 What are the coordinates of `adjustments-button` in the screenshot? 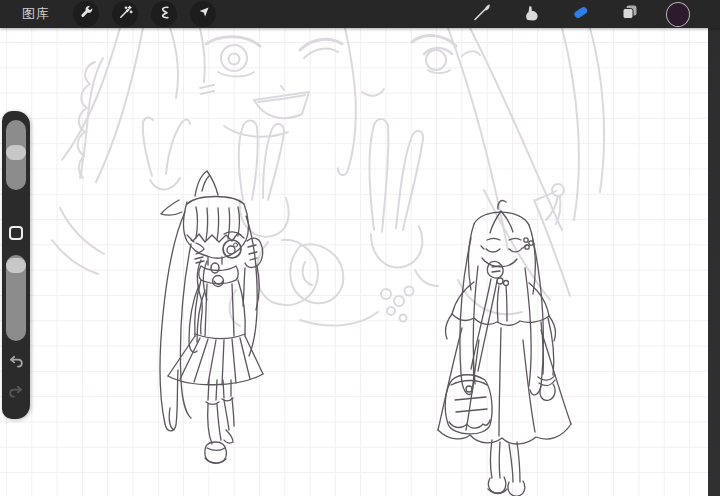 It's located at (125, 14).